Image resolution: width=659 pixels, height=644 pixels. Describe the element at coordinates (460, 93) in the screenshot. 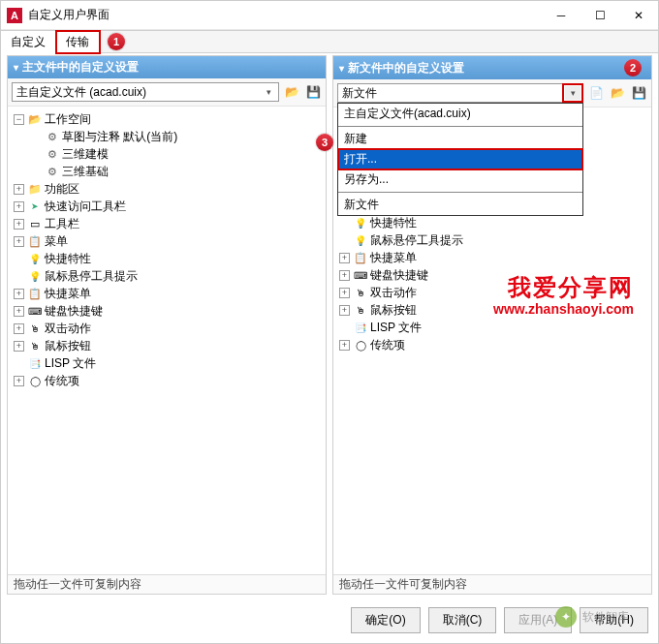

I see `right-file-combo: 新文件 ▾` at that location.